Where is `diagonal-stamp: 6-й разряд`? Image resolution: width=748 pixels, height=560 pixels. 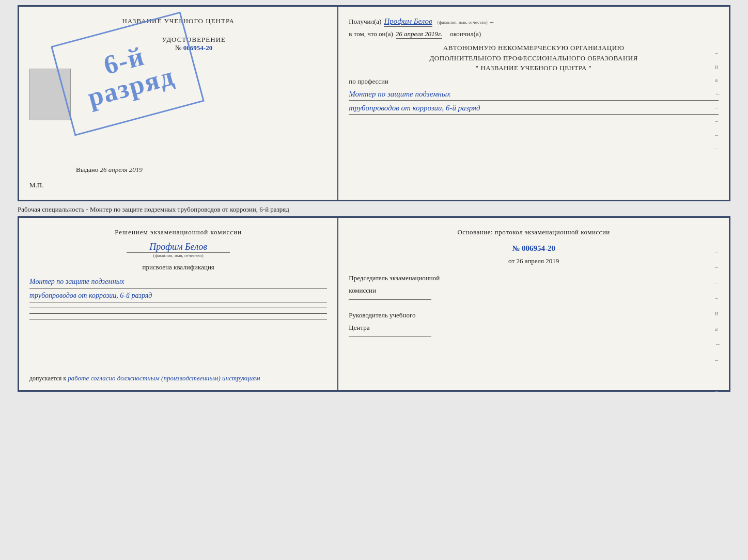 diagonal-stamp: 6-й разряд is located at coordinates (128, 73).